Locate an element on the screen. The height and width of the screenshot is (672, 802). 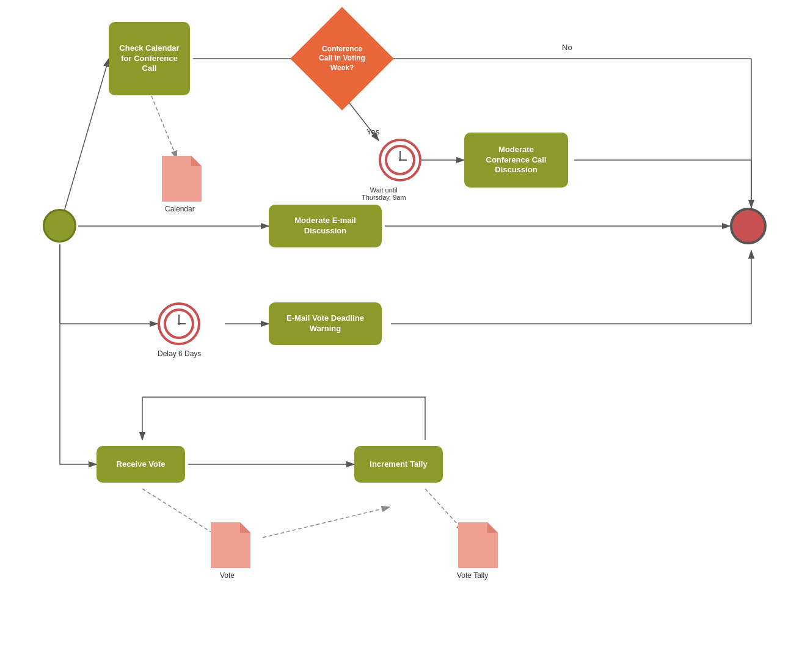
calendar-doc is located at coordinates (182, 180).